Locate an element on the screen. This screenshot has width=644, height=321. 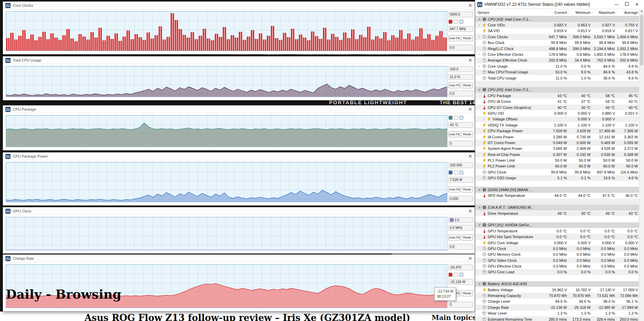
table-row: PL1 Power Limit50.0 W50.0 W50.0 W50.0 W is located at coordinates (557, 160).